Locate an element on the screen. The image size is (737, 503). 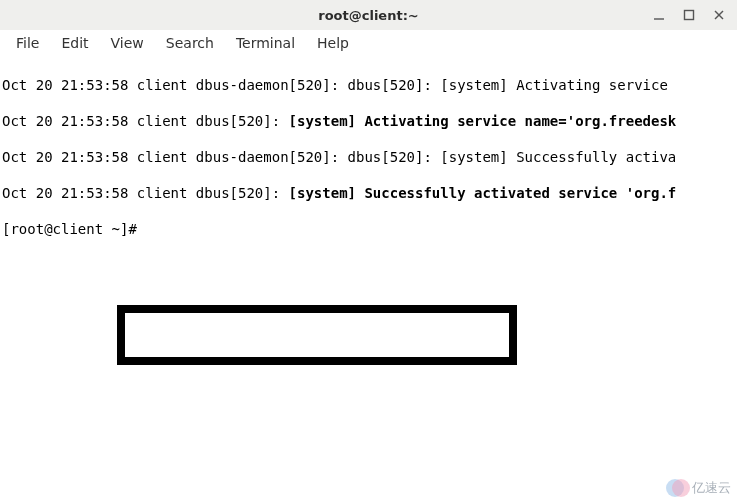
menu-file: File is located at coordinates (28, 43).